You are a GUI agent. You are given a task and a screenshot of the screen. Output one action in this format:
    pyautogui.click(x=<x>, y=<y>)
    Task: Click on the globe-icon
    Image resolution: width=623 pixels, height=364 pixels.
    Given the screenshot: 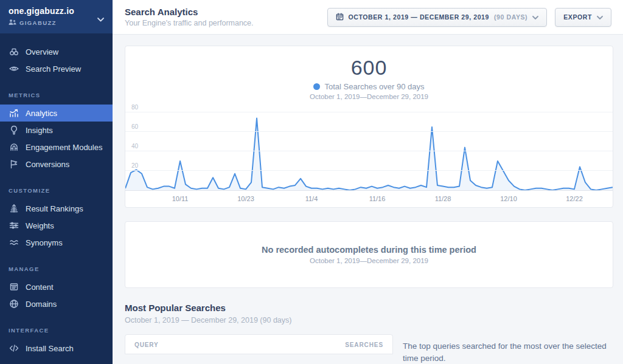 What is the action you would take?
    pyautogui.click(x=13, y=304)
    